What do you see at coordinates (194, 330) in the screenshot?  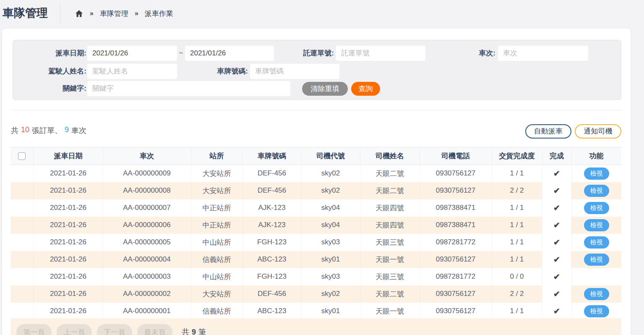 I see `total-count: 9` at bounding box center [194, 330].